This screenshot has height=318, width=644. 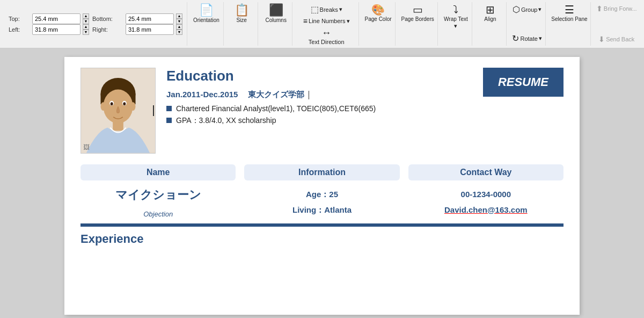 What do you see at coordinates (309, 95) in the screenshot?
I see `cursor-indicator` at bounding box center [309, 95].